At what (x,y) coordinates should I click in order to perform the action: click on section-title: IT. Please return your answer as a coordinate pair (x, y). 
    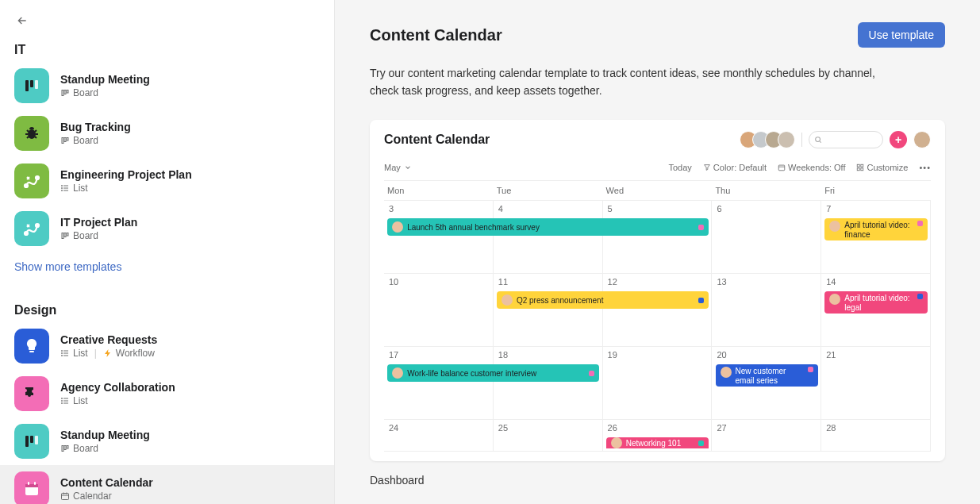
    Looking at the image, I should click on (167, 50).